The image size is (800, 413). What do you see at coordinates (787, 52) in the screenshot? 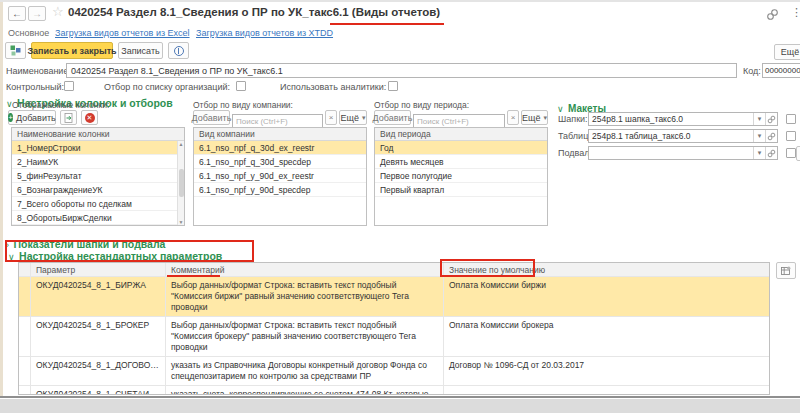
I see `more-actions-button: Ещё` at bounding box center [787, 52].